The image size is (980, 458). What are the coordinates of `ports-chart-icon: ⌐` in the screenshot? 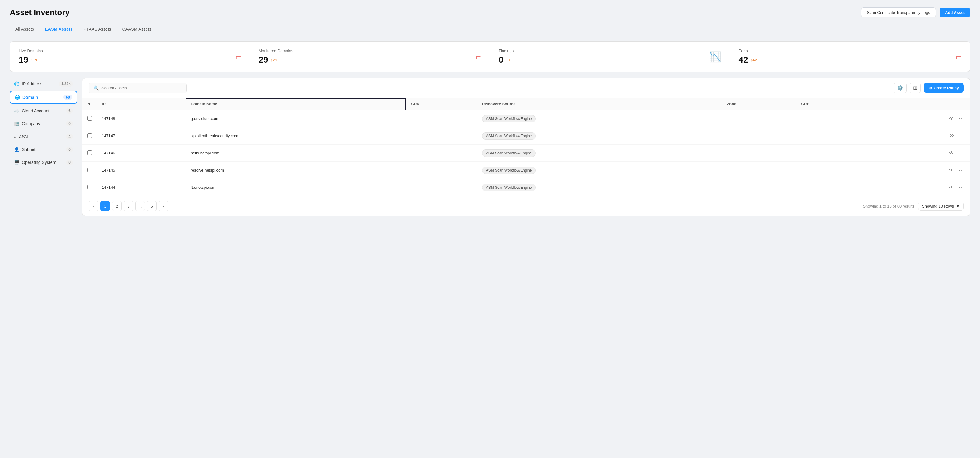 It's located at (959, 57).